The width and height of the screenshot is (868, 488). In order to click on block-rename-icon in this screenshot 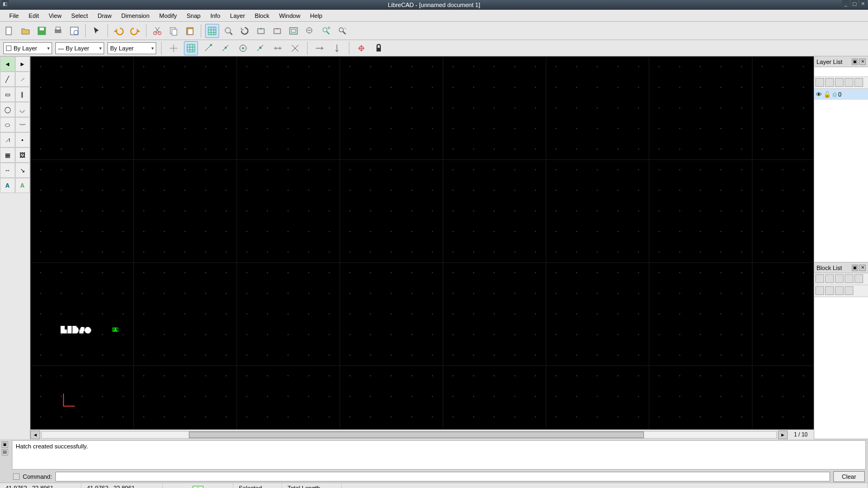, I will do `click(849, 291)`.